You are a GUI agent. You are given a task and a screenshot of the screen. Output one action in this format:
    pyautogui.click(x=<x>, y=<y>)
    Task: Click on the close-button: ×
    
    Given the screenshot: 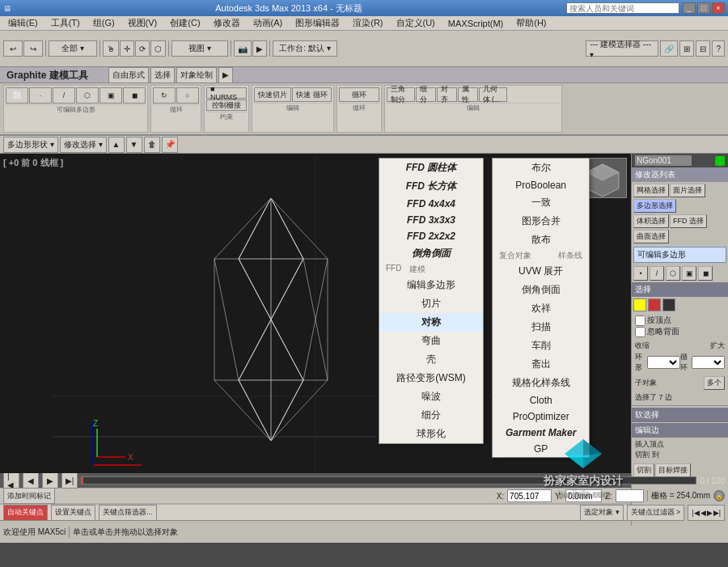 What is the action you would take?
    pyautogui.click(x=718, y=8)
    